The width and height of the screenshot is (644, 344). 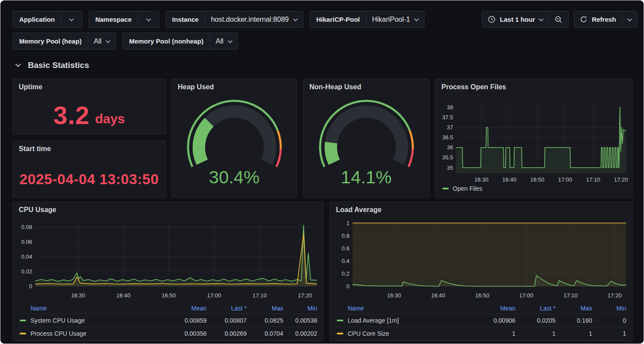 I want to click on svg-text: 1, so click(x=348, y=223).